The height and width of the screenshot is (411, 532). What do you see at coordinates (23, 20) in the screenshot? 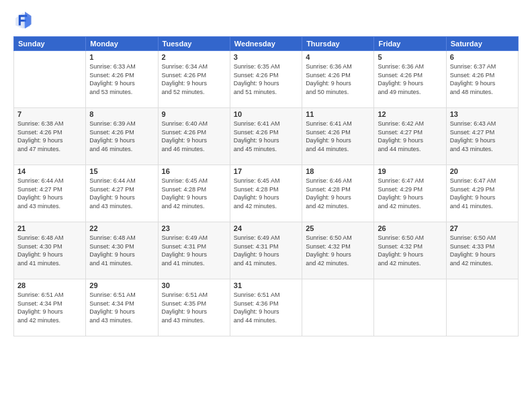
I see `logo-icon` at bounding box center [23, 20].